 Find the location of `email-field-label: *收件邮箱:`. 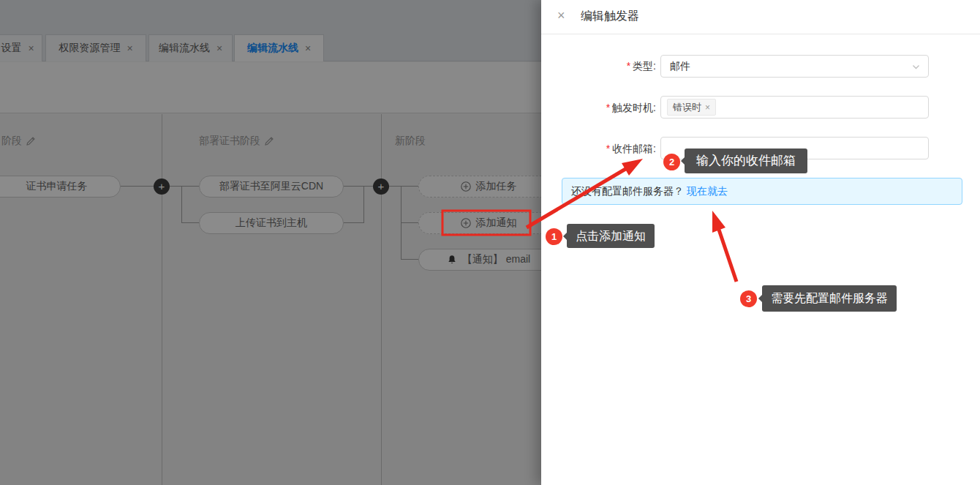

email-field-label: *收件邮箱: is located at coordinates (598, 149).